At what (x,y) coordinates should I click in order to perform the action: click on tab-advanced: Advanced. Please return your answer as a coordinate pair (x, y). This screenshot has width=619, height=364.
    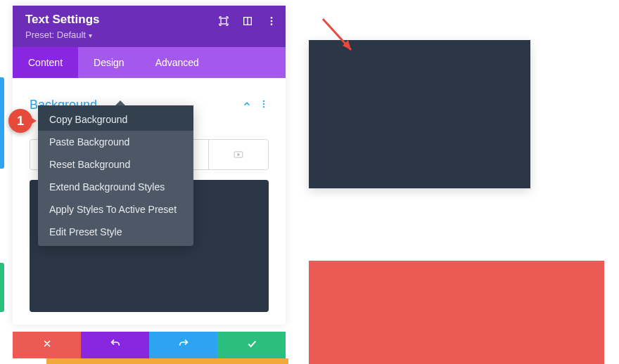
    Looking at the image, I should click on (177, 63).